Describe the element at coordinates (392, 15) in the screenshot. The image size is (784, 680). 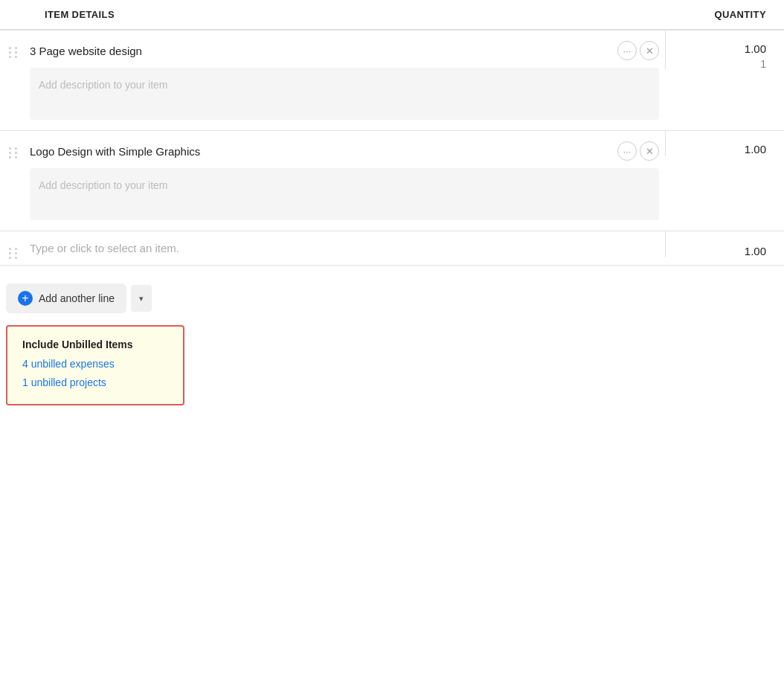
I see `table-header: ITEM DETAILS QUANTITY` at that location.